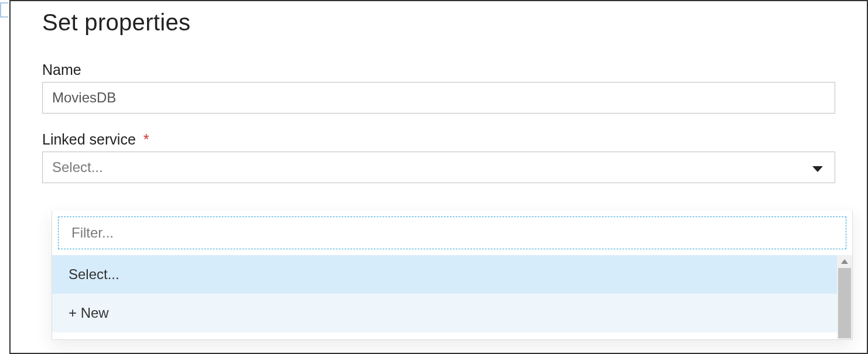 Image resolution: width=868 pixels, height=354 pixels. I want to click on page-title: Set properties, so click(439, 22).